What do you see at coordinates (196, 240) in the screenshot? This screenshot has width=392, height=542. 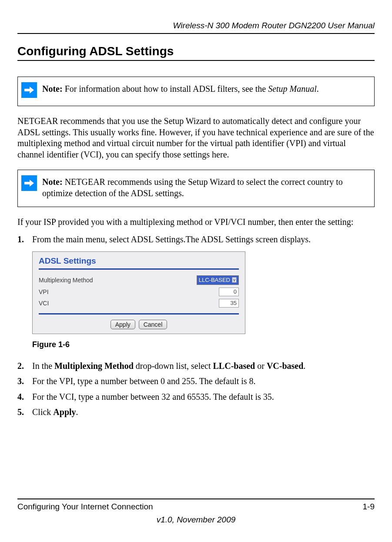 I see `ordered-list: 1. From the main menu, select ADSL Setti…` at bounding box center [196, 240].